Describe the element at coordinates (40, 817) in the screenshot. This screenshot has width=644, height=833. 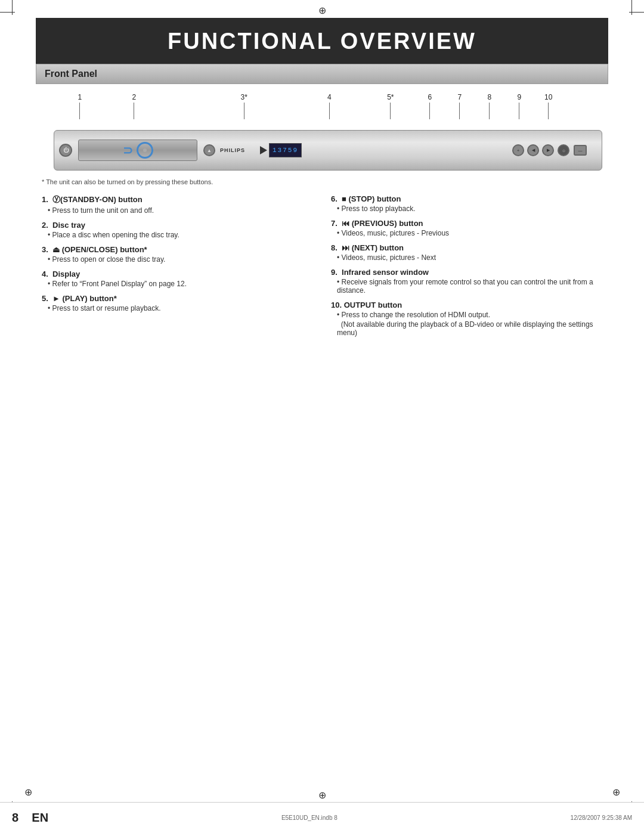
I see `language-label: EN` at that location.